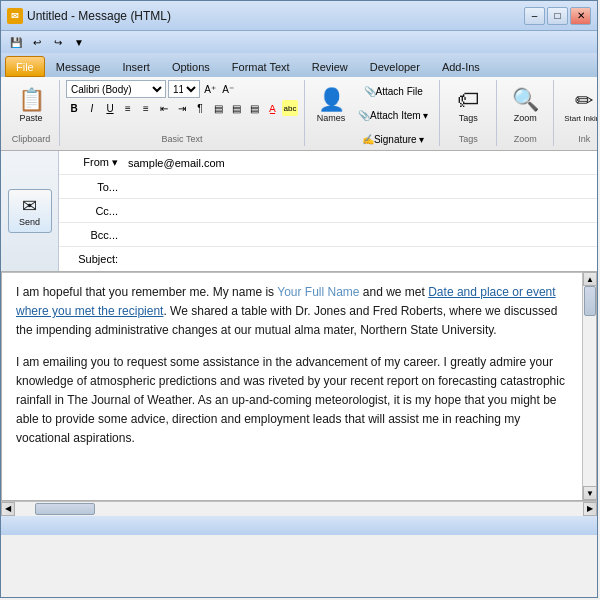 Image resolution: width=600 pixels, height=600 pixels. I want to click on ink-group: ✏ Start Inking Ink, so click(577, 113).